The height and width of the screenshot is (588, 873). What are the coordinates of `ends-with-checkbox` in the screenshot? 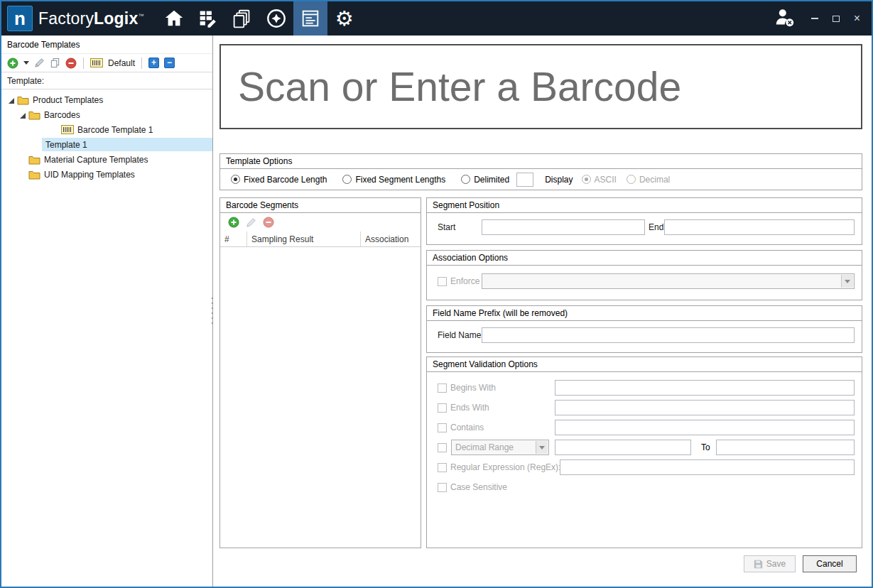 It's located at (442, 408).